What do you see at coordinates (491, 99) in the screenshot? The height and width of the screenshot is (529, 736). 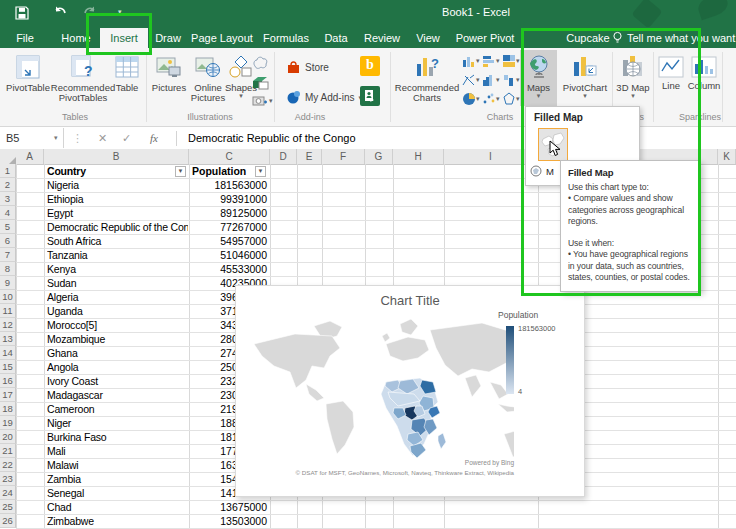 I see `scatter-chart-button: ▾` at bounding box center [491, 99].